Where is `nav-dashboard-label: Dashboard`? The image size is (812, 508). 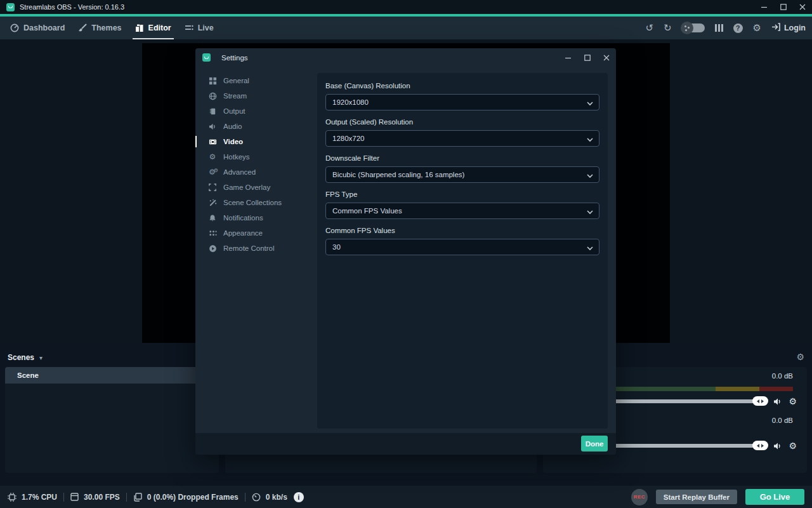
nav-dashboard-label: Dashboard is located at coordinates (44, 28).